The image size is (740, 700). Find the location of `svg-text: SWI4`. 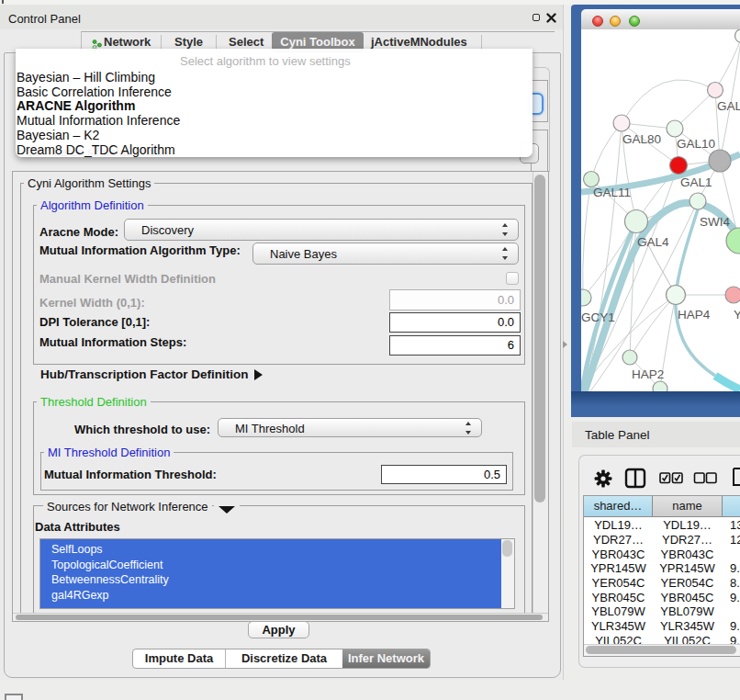

svg-text: SWI4 is located at coordinates (714, 222).